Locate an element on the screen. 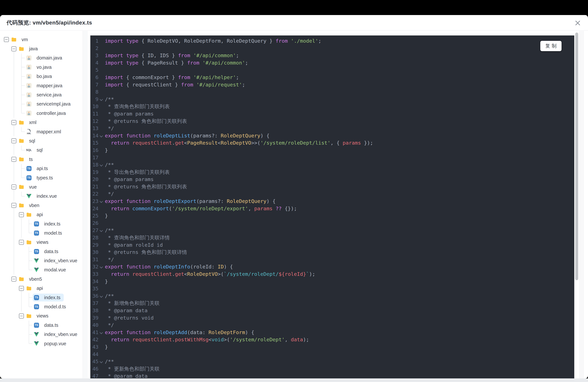 This screenshot has height=382, width=588. tree-item-content: controller.java is located at coordinates (47, 113).